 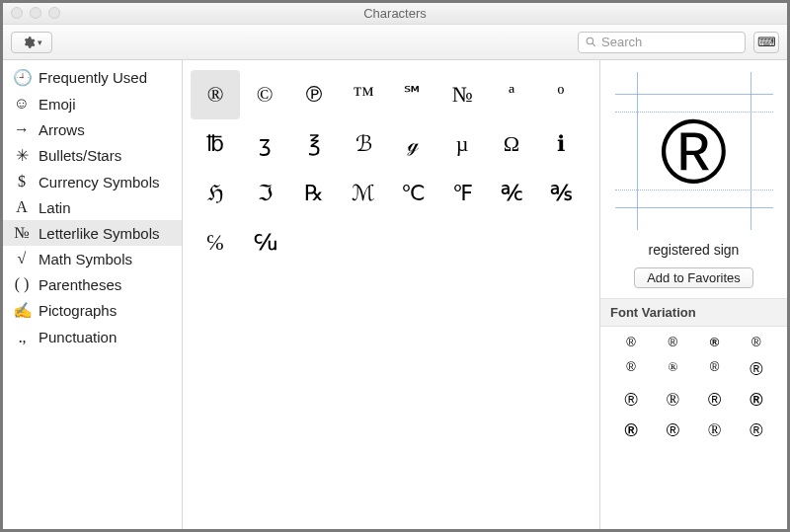 I want to click on sidebar-item-label: Emoji, so click(x=57, y=105).